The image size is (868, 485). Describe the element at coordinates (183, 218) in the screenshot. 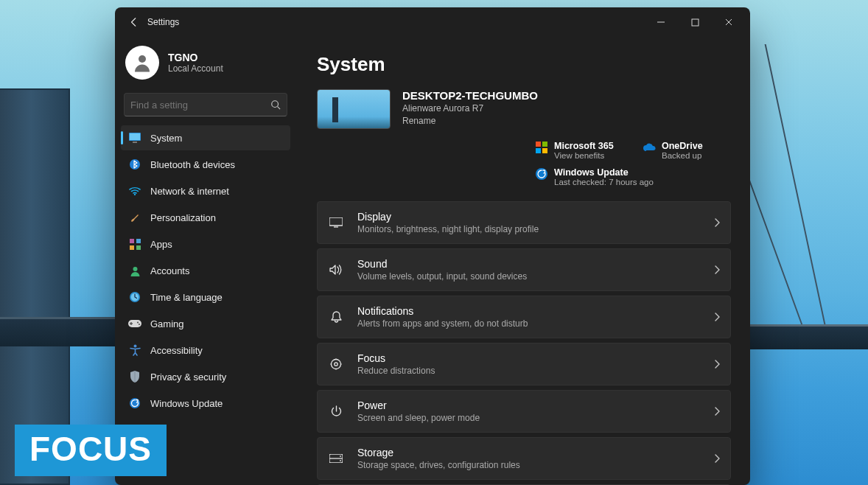

I see `sidebar-item-label: Personalization` at that location.